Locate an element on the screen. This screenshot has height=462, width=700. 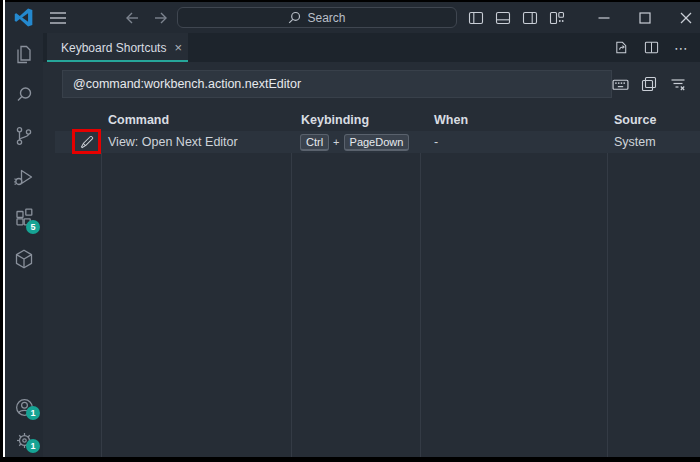
search-view-icon is located at coordinates (24, 95).